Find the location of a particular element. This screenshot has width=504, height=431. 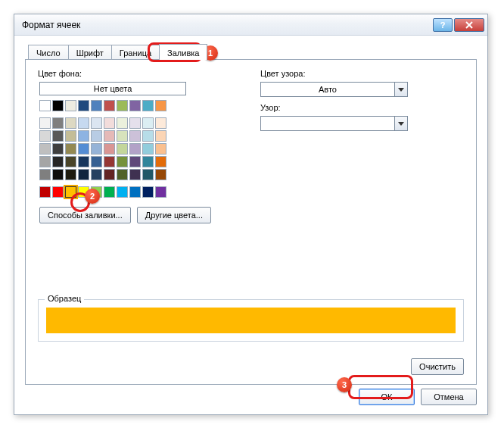

close-icon is located at coordinates (469, 25).